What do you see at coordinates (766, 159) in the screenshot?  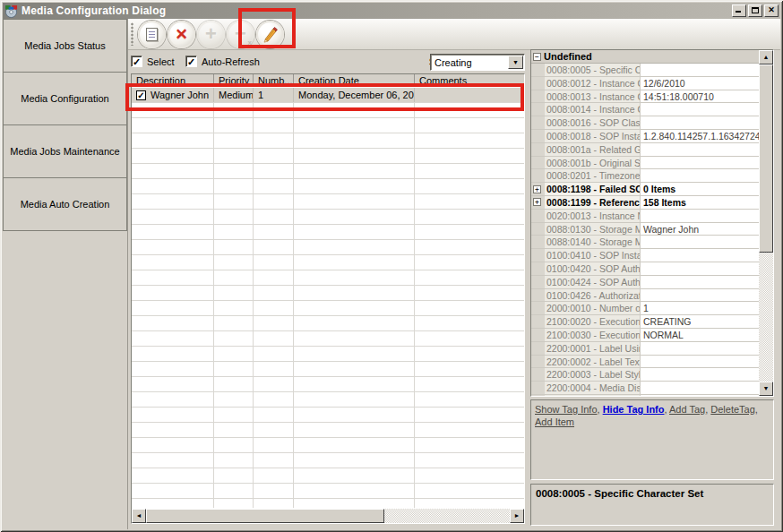 I see `vertical-scrollbar-thumb` at bounding box center [766, 159].